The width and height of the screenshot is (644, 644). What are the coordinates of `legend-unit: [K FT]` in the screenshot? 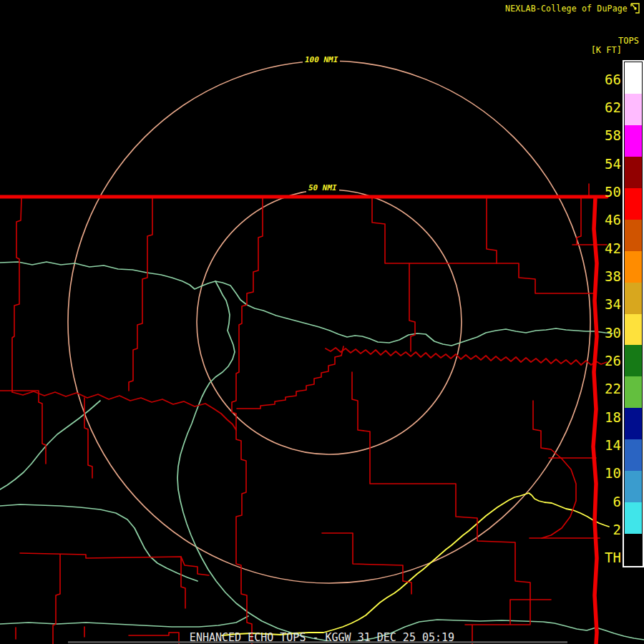 It's located at (607, 50).